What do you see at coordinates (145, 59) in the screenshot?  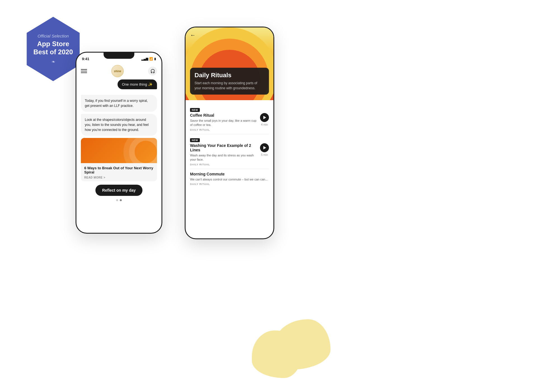 I see `signal-icon: ▂▄▆` at bounding box center [145, 59].